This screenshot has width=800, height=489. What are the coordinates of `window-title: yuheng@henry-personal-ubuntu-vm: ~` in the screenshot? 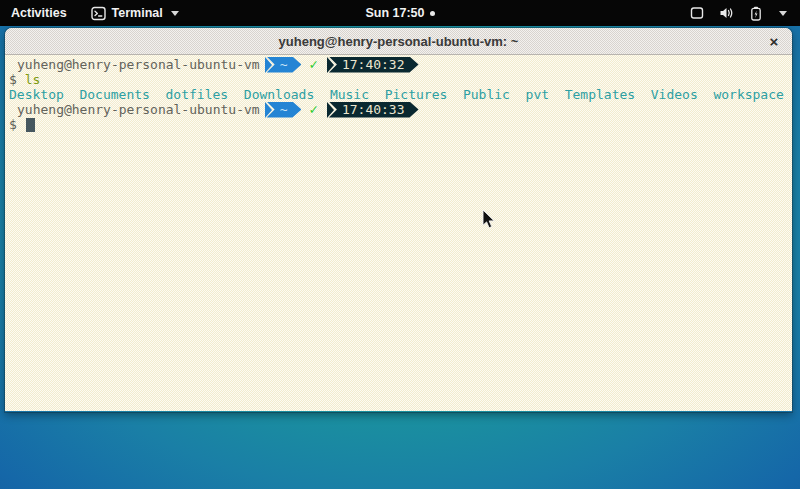 It's located at (399, 42).